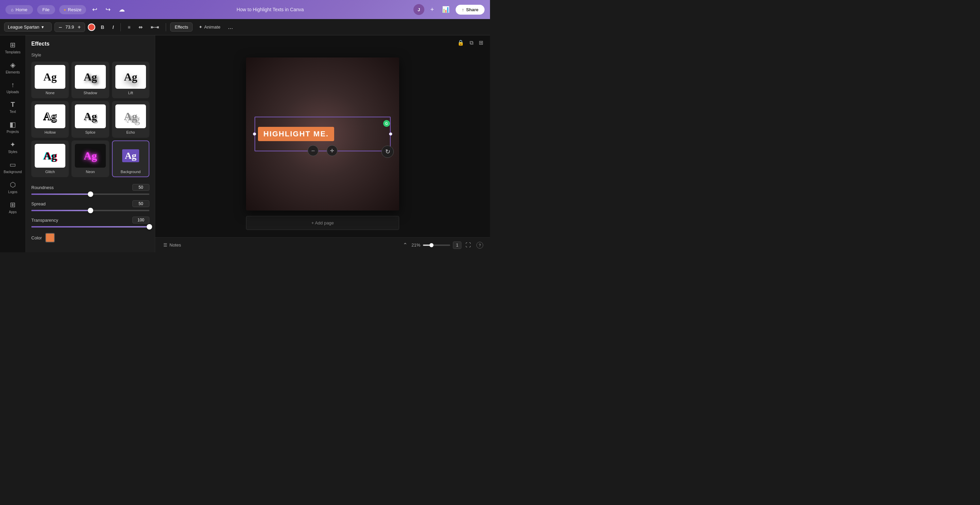 The height and width of the screenshot is (505, 980). Describe the element at coordinates (480, 245) in the screenshot. I see `help-icon: ?` at that location.